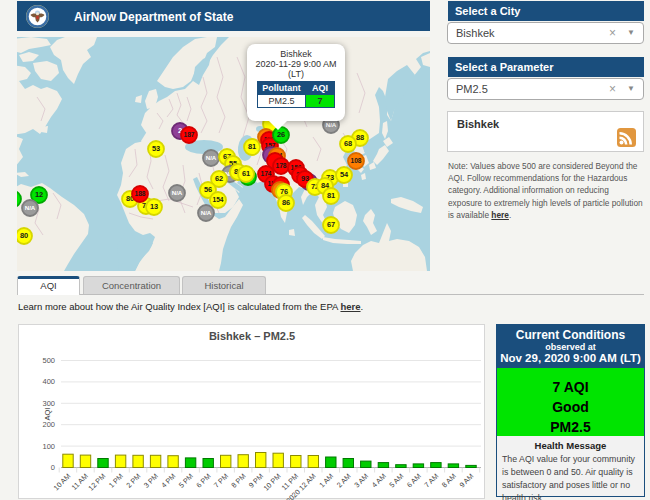 This screenshot has height=500, width=650. What do you see at coordinates (286, 202) in the screenshot?
I see `svg-text: 86` at bounding box center [286, 202].